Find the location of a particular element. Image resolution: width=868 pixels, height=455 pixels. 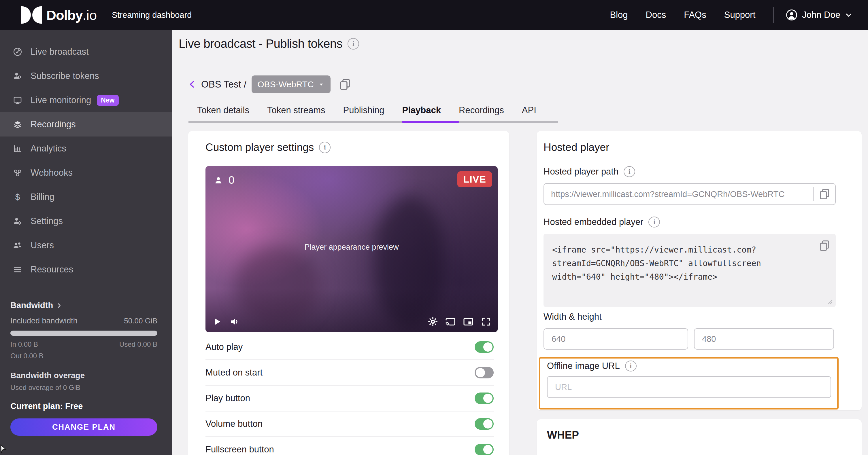

current-plan-label: Current plan: Free is located at coordinates (84, 406).